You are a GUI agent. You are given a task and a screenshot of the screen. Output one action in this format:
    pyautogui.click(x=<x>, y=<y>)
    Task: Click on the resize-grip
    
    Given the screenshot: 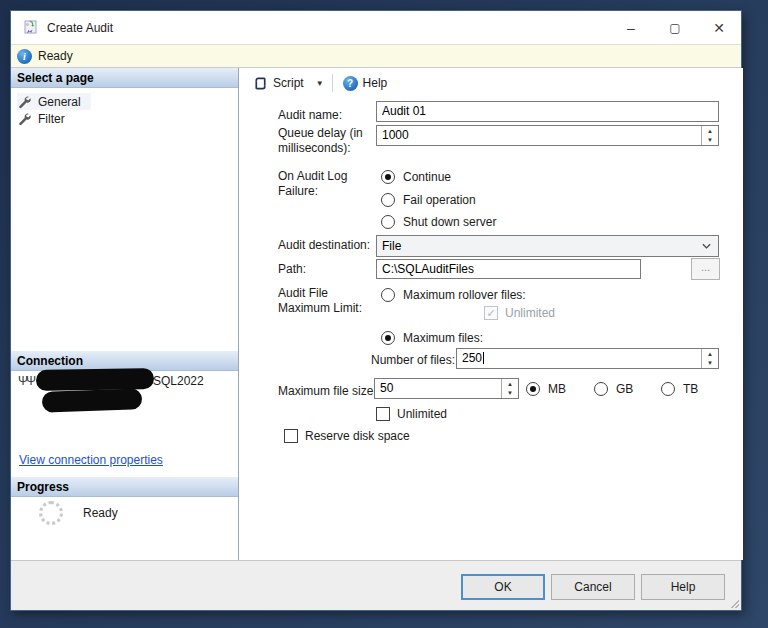 What is the action you would take?
    pyautogui.click(x=734, y=604)
    